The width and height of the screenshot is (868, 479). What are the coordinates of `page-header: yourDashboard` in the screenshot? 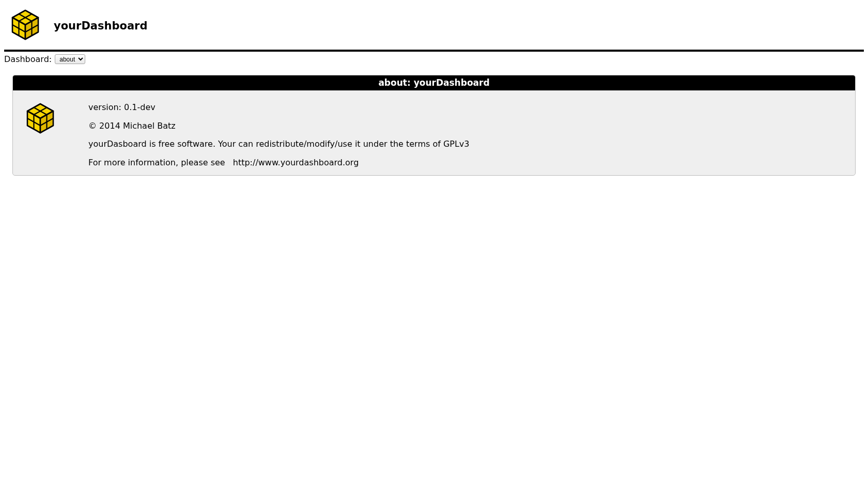 It's located at (434, 25).